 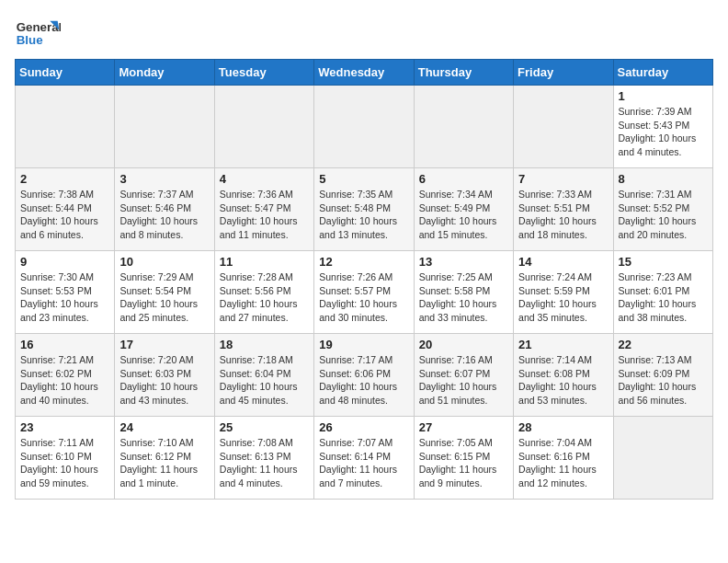 What do you see at coordinates (663, 375) in the screenshot?
I see `calendar-cell: 22Sunrise: 7:13 AM Sunset: 6:09 PM Dayli…` at bounding box center [663, 375].